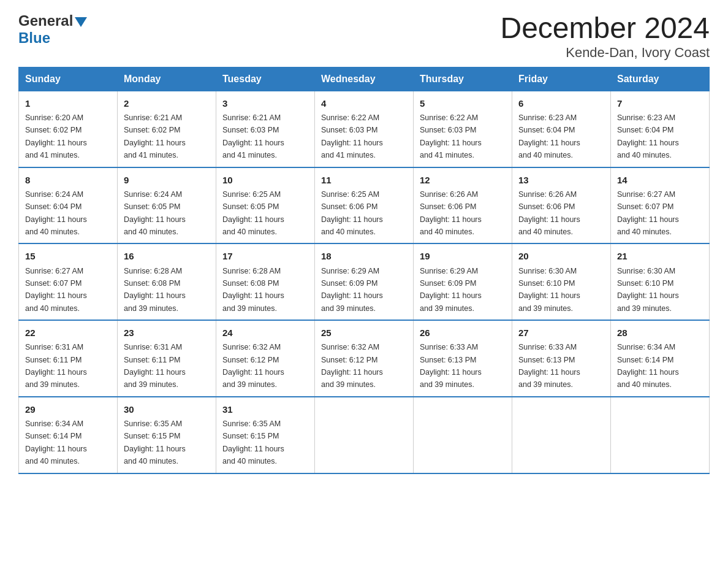 The image size is (728, 563). What do you see at coordinates (69, 129) in the screenshot?
I see `calendar-cell: 1 Sunrise: 6:20 AMSunset: 6:02 PMDayligh…` at bounding box center [69, 129].